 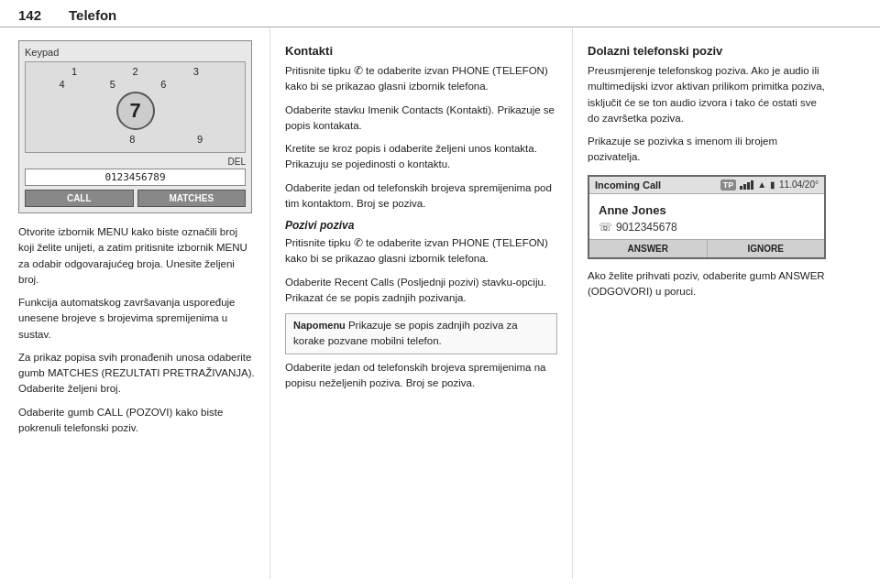 What do you see at coordinates (422, 376) in the screenshot?
I see `middle-para-7: Odaberite jedan od telefonskih brojeva s…` at bounding box center [422, 376].